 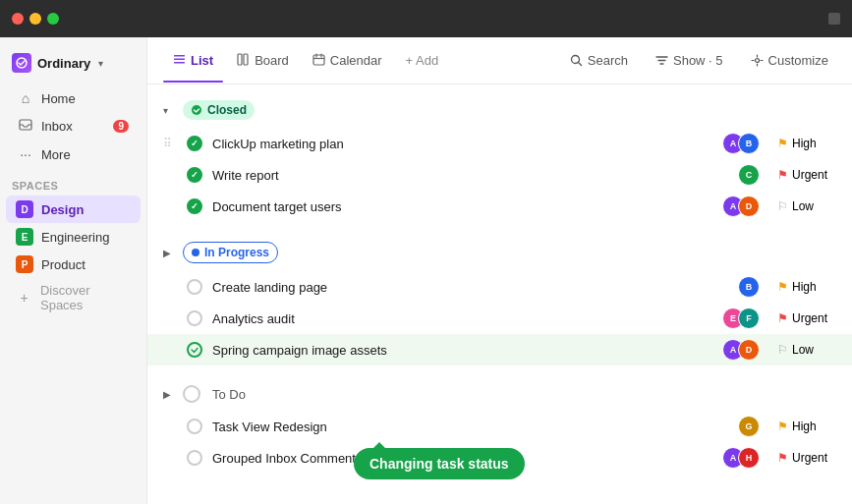 I want to click on design-space-label: Design, so click(x=63, y=210).